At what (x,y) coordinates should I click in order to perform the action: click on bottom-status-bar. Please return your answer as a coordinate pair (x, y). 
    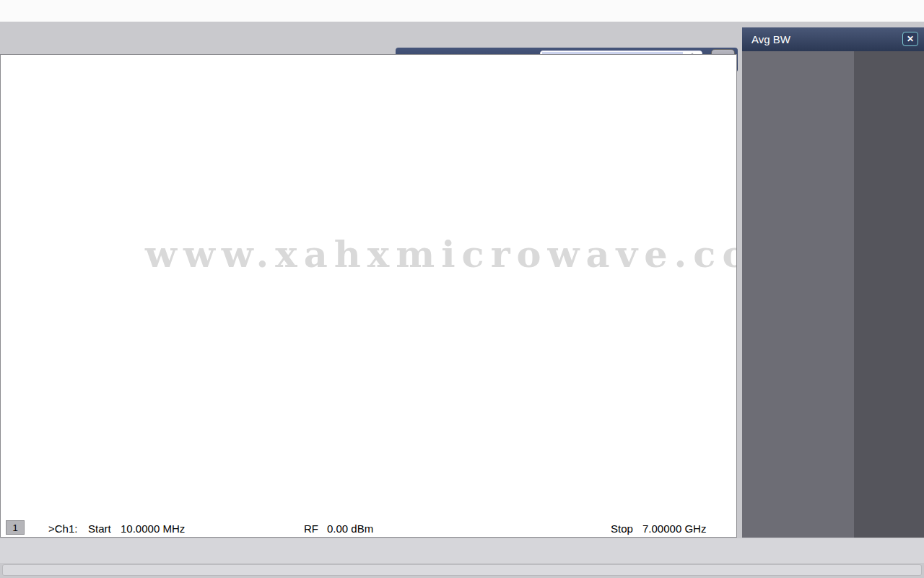
    Looking at the image, I should click on (462, 551).